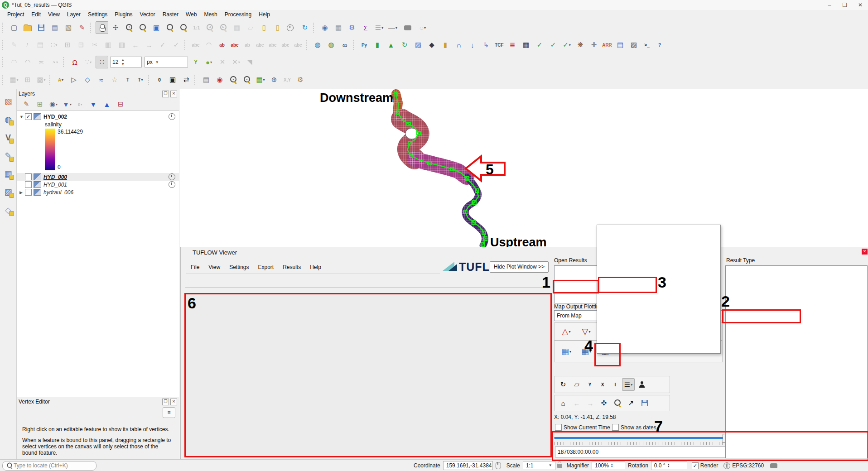 The height and width of the screenshot is (471, 868). Describe the element at coordinates (377, 45) in the screenshot. I see `tuflow-signal-icon: ▮` at that location.